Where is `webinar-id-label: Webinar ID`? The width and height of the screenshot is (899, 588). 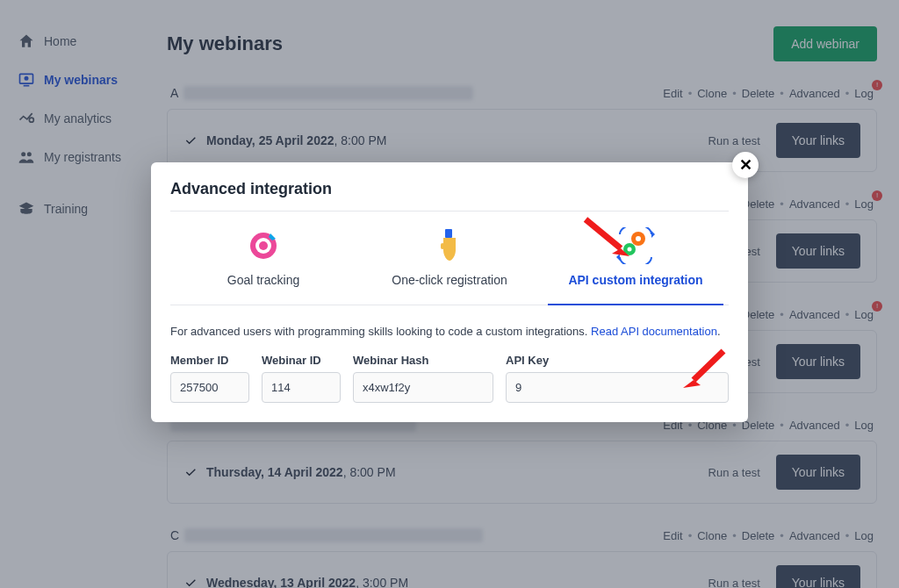
webinar-id-label: Webinar ID is located at coordinates (301, 360).